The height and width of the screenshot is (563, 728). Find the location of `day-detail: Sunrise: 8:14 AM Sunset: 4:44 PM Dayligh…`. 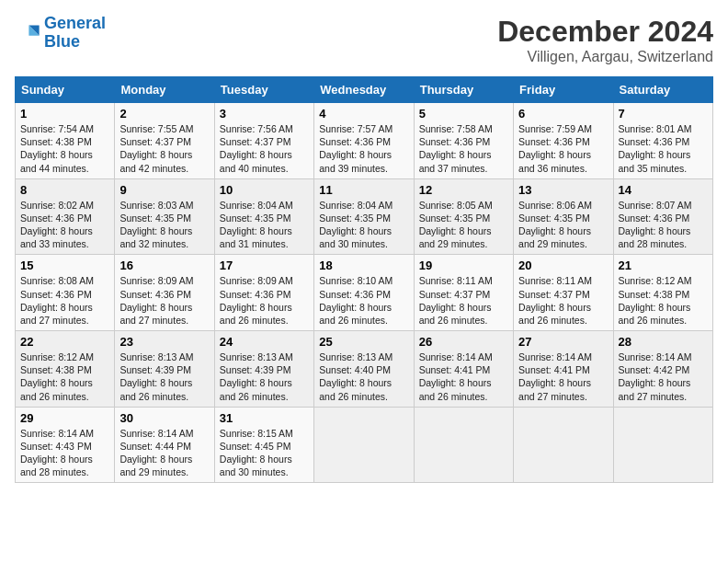

day-detail: Sunrise: 8:14 AM Sunset: 4:44 PM Dayligh… is located at coordinates (156, 453).